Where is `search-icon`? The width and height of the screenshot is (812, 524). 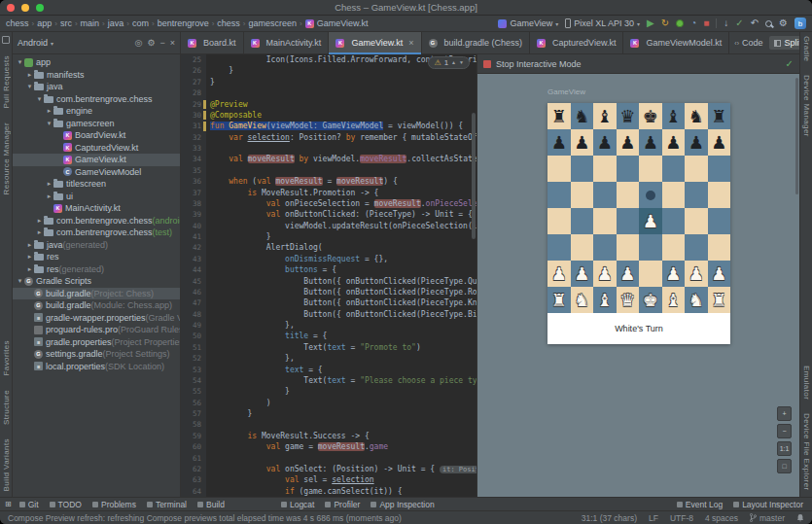
search-icon is located at coordinates (768, 23).